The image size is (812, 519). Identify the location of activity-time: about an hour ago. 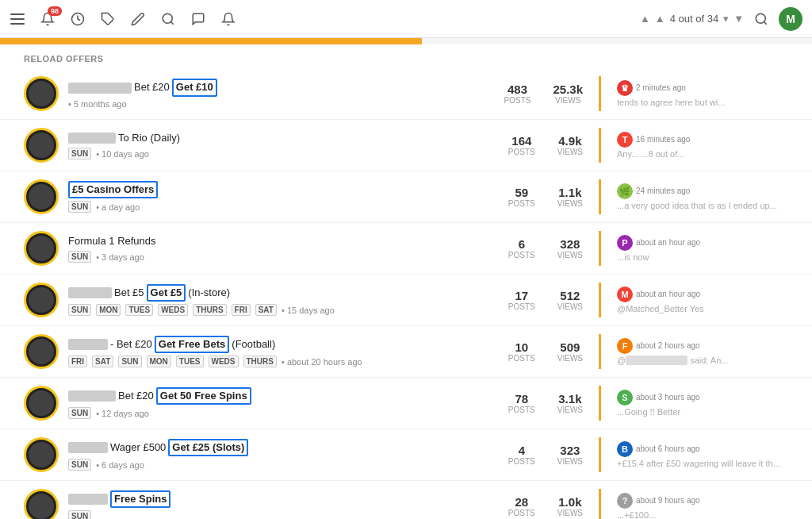
(668, 243).